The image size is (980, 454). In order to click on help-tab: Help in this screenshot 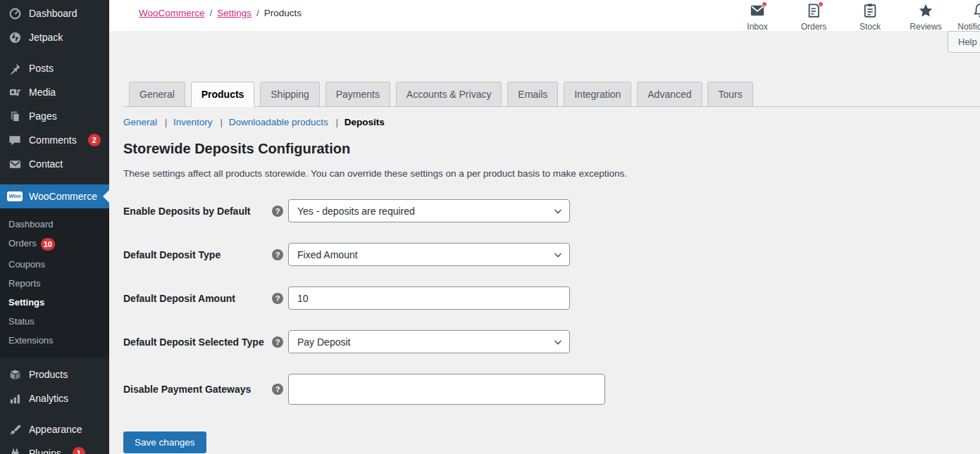, I will do `click(964, 42)`.